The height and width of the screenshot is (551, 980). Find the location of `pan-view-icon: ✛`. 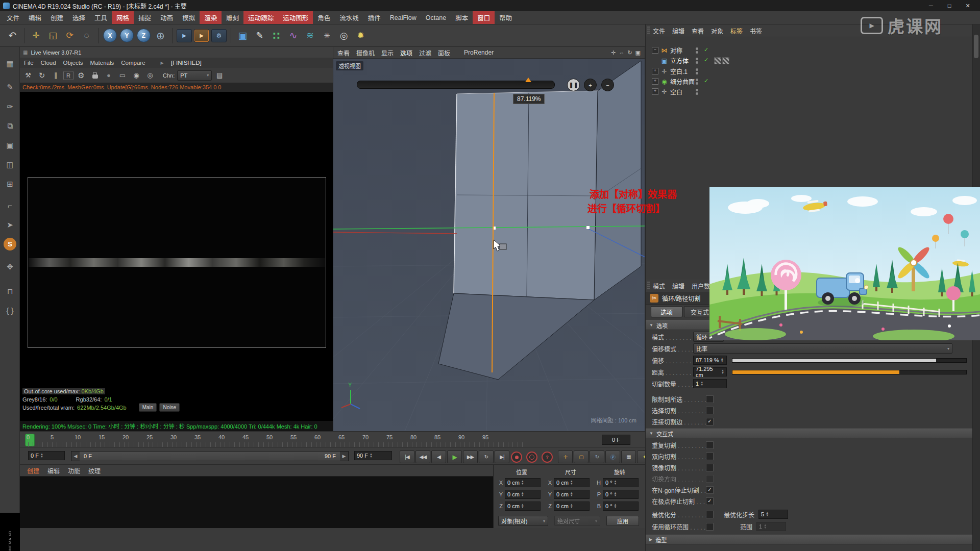

pan-view-icon: ✛ is located at coordinates (614, 53).